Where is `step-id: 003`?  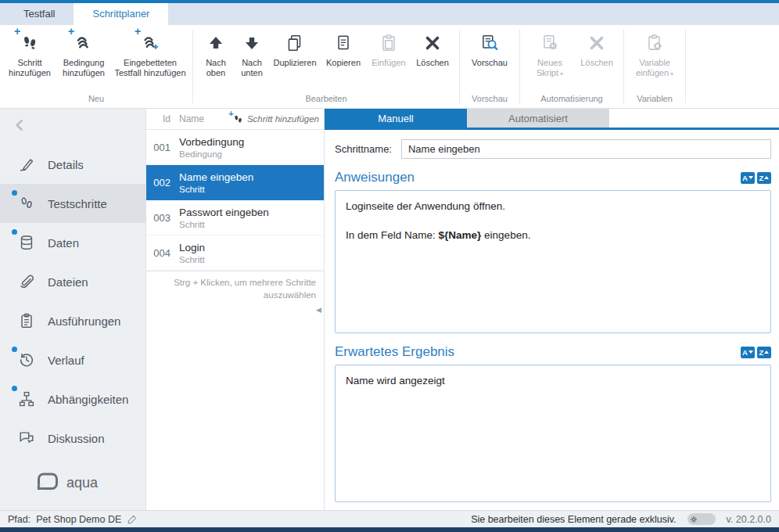 step-id: 003 is located at coordinates (161, 217).